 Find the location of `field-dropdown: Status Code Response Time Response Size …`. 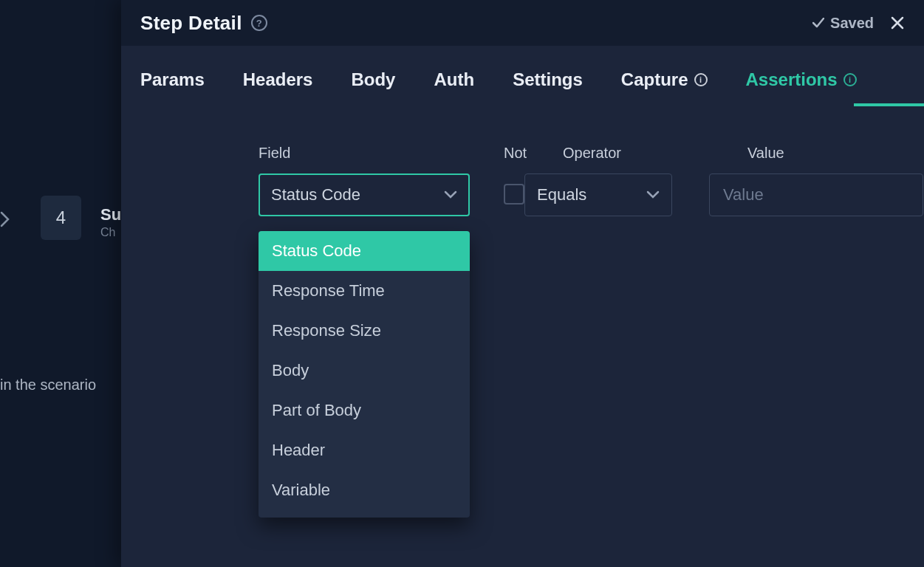

field-dropdown: Status Code Response Time Response Size … is located at coordinates (364, 374).